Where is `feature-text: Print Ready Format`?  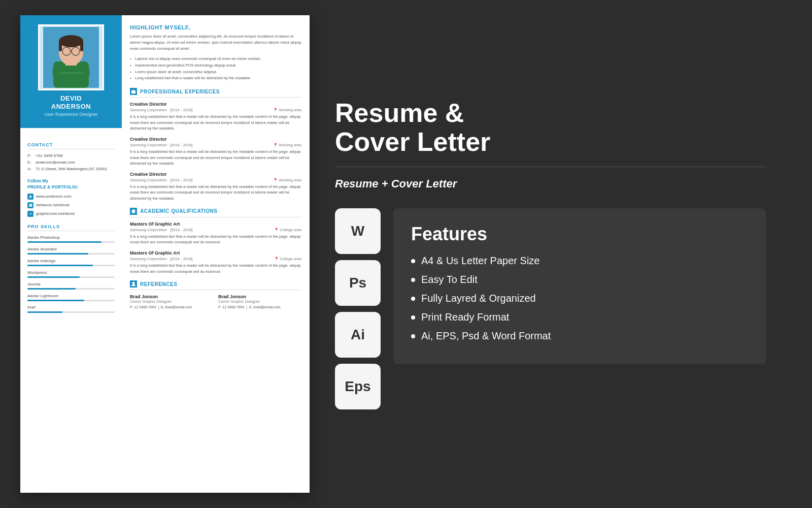 feature-text: Print Ready Format is located at coordinates (465, 317).